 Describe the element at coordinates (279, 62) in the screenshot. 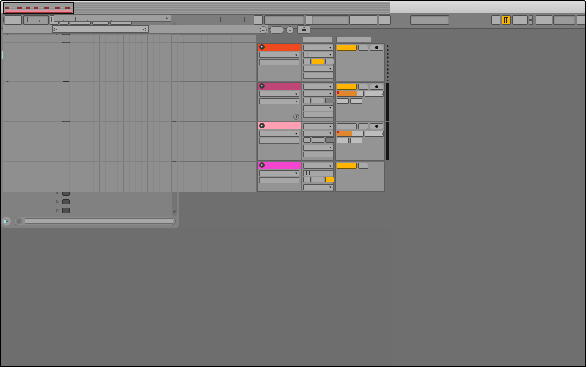

I see `track-header-2-midi: ▼▼` at that location.